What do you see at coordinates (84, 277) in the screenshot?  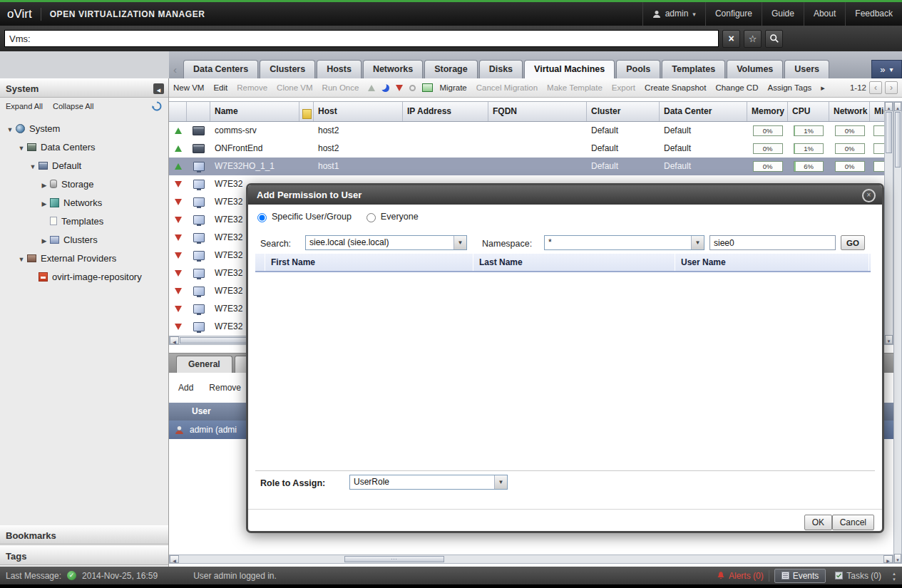 I see `tree-item-ovirt-image-repository: ovirt-image-repository` at bounding box center [84, 277].